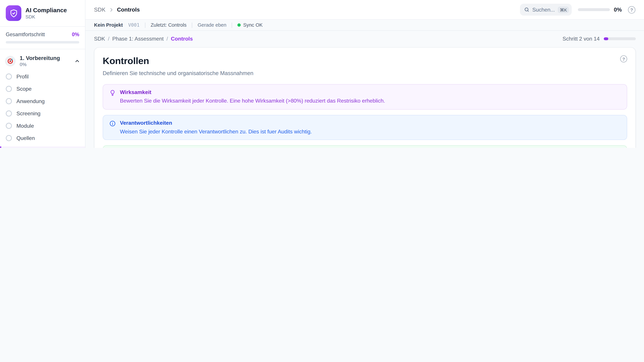 The height and width of the screenshot is (362, 644). What do you see at coordinates (365, 39) in the screenshot?
I see `page-breadcrumb-row: SDK / Phase 1: Assessment / Controls Sch…` at bounding box center [365, 39].